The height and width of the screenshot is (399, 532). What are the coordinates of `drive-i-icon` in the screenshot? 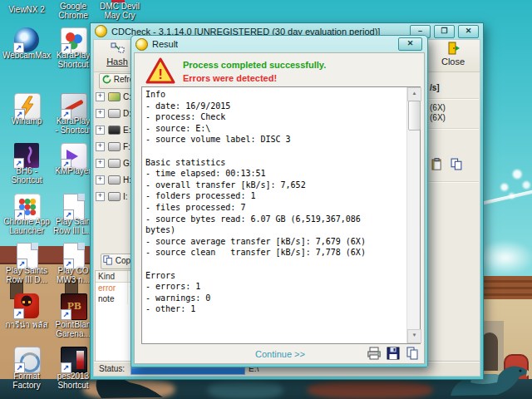 It's located at (115, 196).